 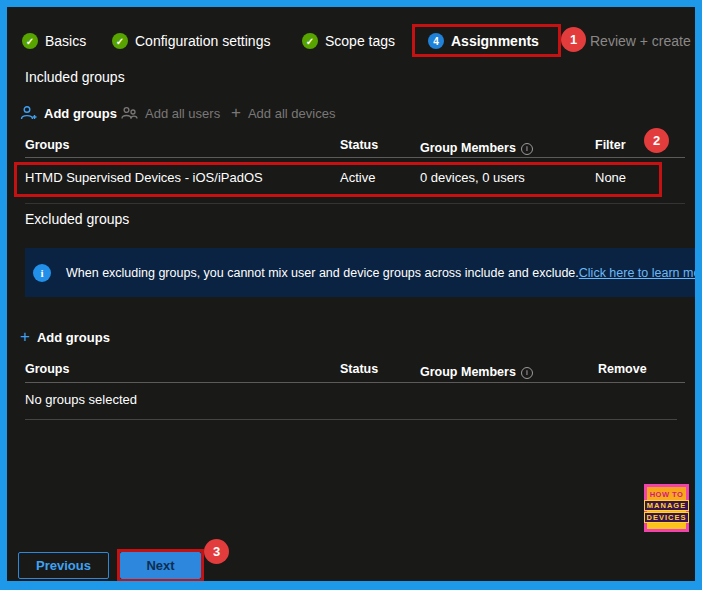 What do you see at coordinates (622, 369) in the screenshot?
I see `column-header-remove: Remove` at bounding box center [622, 369].